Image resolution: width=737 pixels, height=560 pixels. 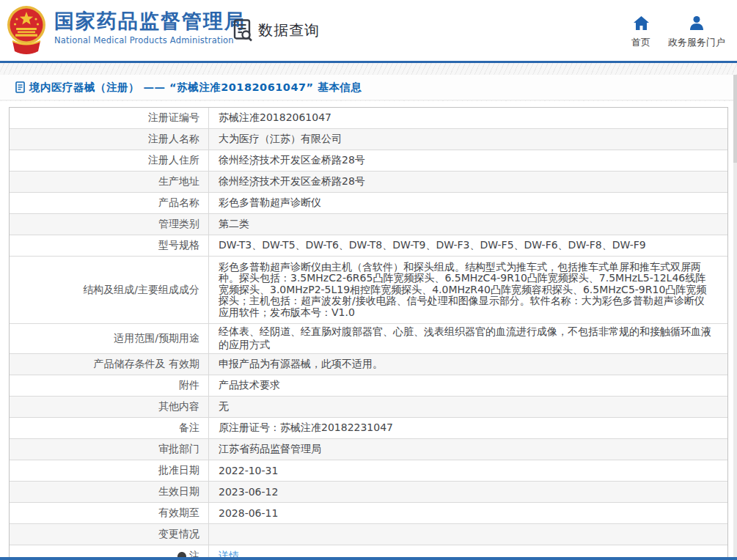 What do you see at coordinates (109, 161) in the screenshot?
I see `row-label: 注册人住所` at bounding box center [109, 161].